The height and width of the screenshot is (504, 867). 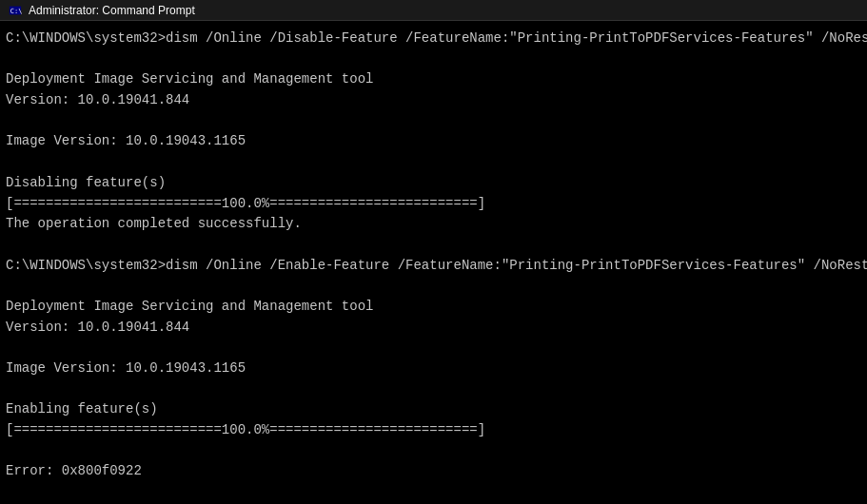 I want to click on terminal-line: C:\WINDOWS\system32>dism /Online /Disabl…, so click(x=434, y=39).